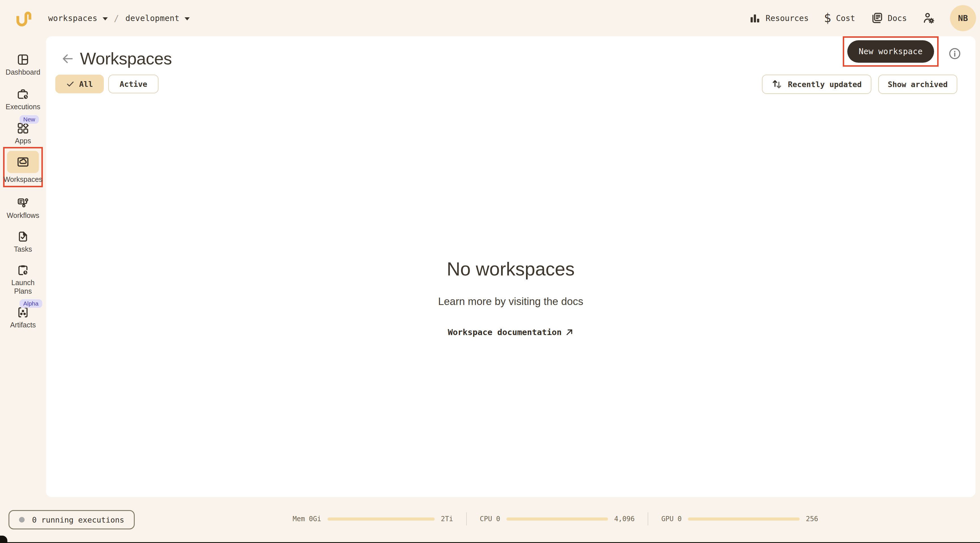 This screenshot has width=980, height=543. What do you see at coordinates (755, 18) in the screenshot?
I see `bar-chart-icon` at bounding box center [755, 18].